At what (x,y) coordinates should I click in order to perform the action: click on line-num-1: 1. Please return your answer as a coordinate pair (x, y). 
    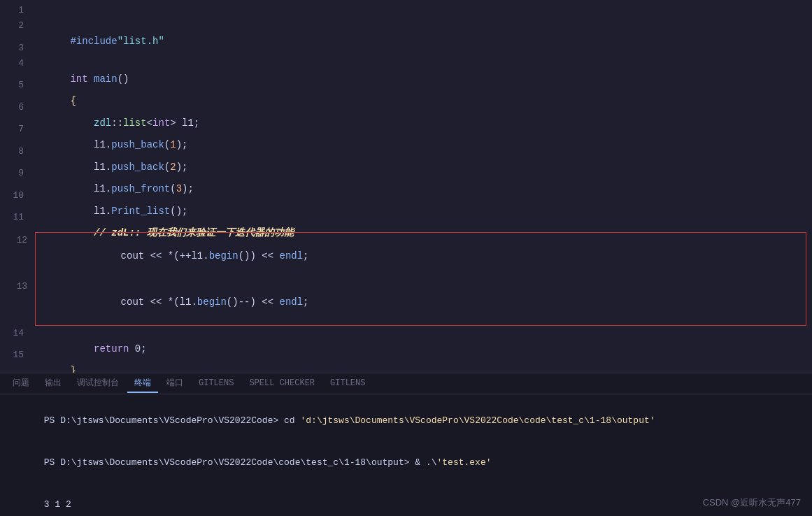
    Looking at the image, I should click on (17, 10).